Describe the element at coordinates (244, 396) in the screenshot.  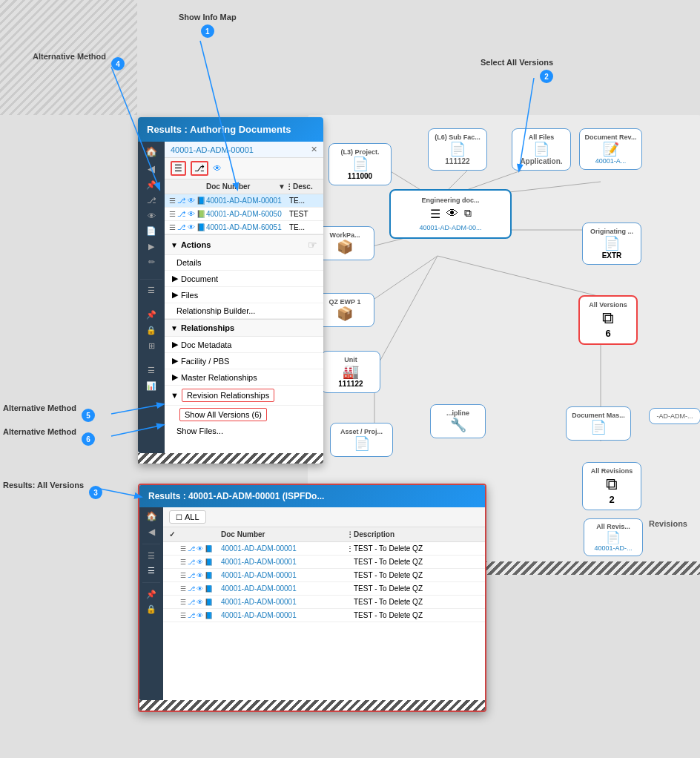
I see `revision-relationships-row: ▼ Revision Relationships` at that location.